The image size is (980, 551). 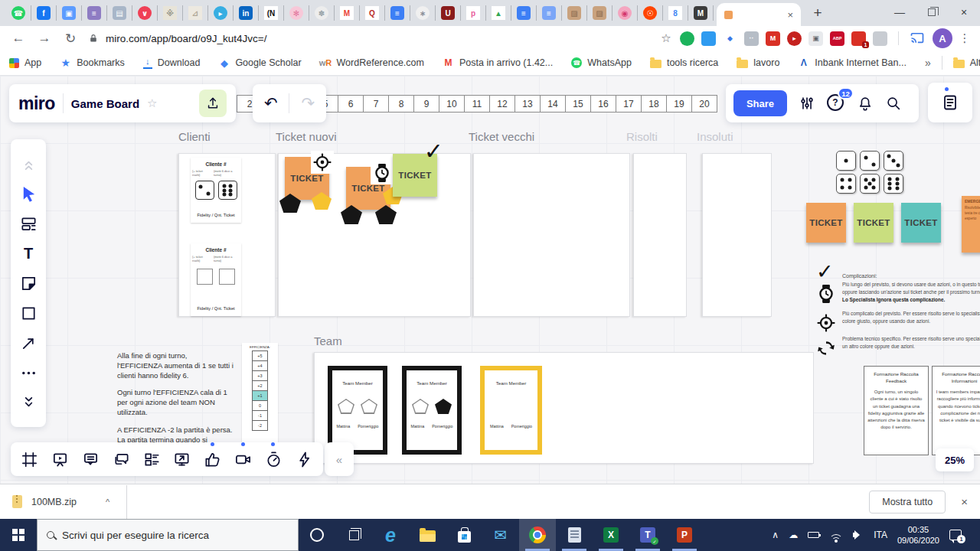 What do you see at coordinates (852, 63) in the screenshot?
I see `bookmark-item: Inbank Internet Ban...` at bounding box center [852, 63].